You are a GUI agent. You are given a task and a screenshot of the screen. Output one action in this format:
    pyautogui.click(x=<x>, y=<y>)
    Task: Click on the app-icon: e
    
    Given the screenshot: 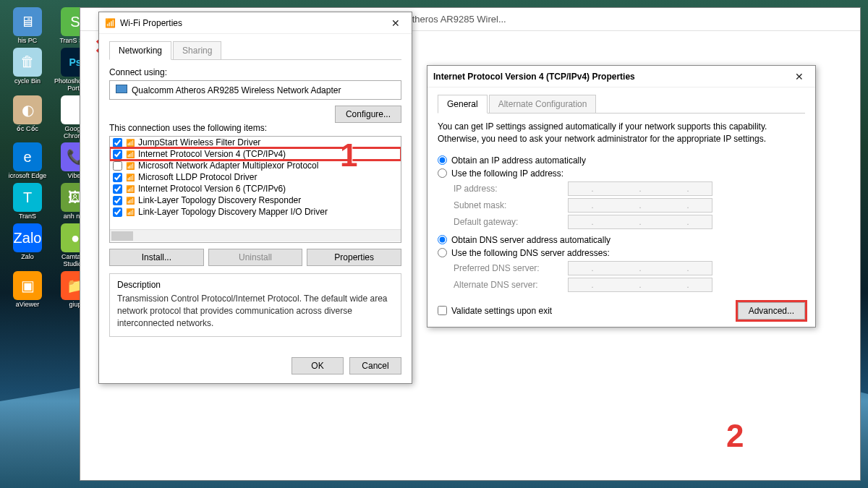 What is the action you would take?
    pyautogui.click(x=27, y=157)
    